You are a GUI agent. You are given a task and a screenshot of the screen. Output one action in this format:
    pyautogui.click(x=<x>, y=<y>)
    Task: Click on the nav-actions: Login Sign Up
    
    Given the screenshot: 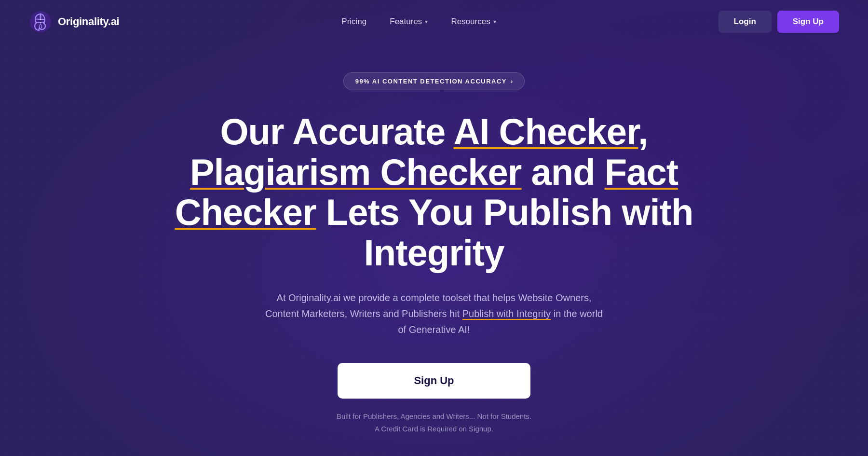 What is the action you would take?
    pyautogui.click(x=779, y=22)
    